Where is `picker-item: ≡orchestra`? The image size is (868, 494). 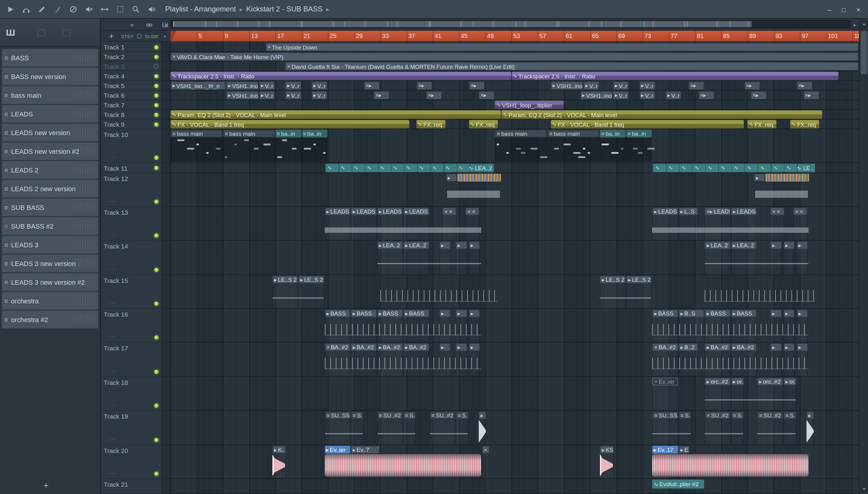 picker-item: ≡orchestra is located at coordinates (50, 301).